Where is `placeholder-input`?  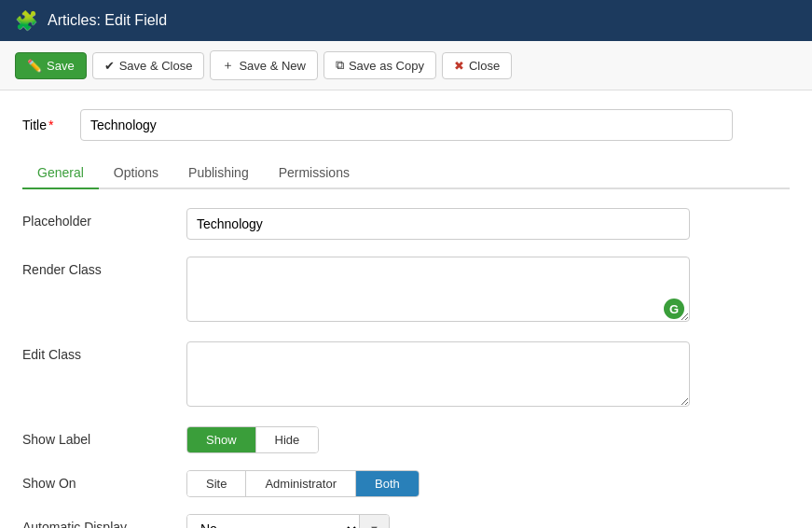 placeholder-input is located at coordinates (438, 224).